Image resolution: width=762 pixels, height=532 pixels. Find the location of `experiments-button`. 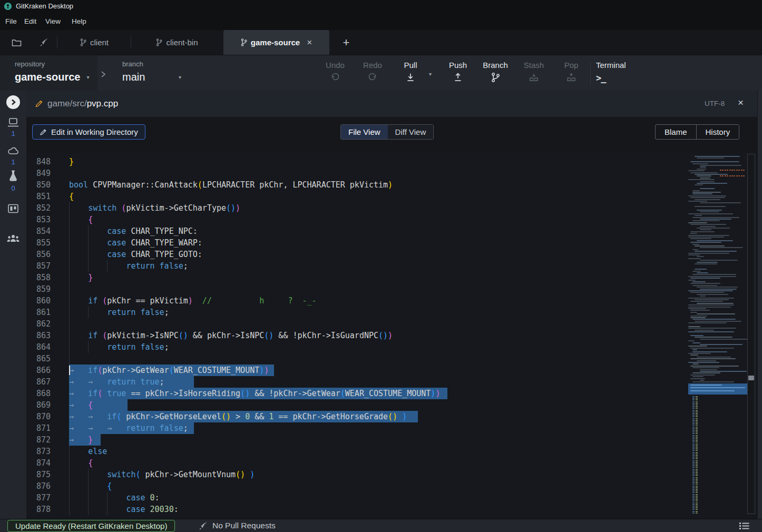

experiments-button is located at coordinates (13, 176).